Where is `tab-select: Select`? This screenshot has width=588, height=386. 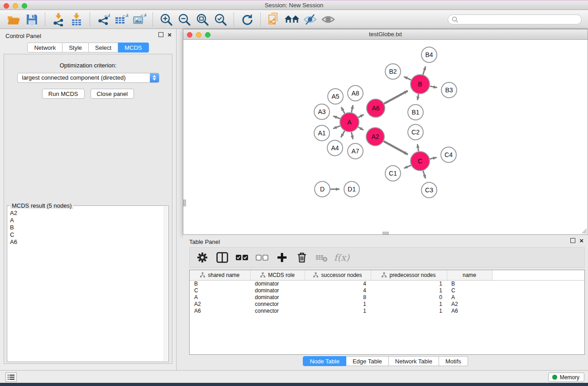
tab-select: Select is located at coordinates (103, 48).